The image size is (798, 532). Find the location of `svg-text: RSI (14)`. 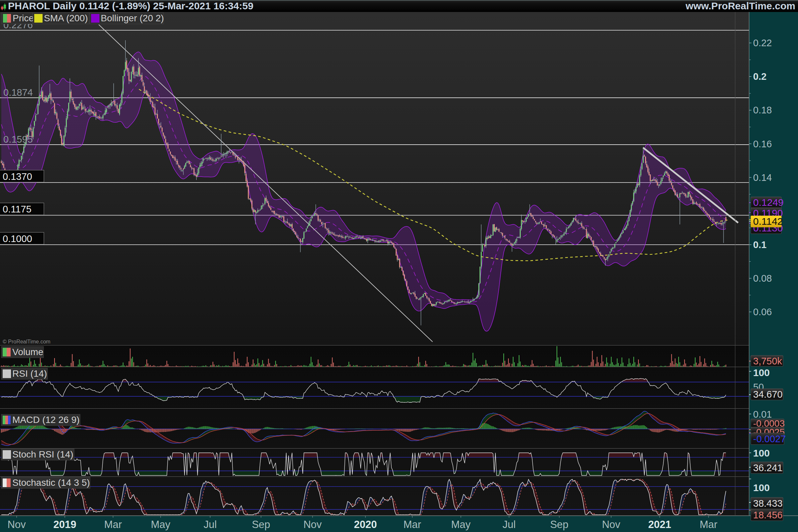

svg-text: RSI (14) is located at coordinates (30, 374).